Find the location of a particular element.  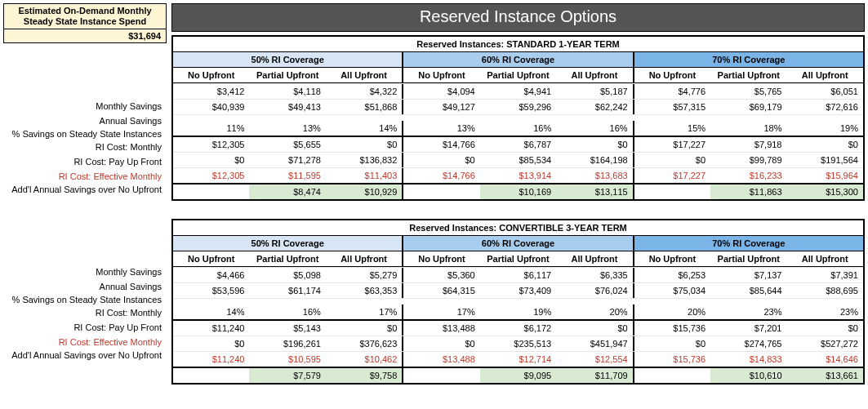

data-row-as: $40,939$49,413$51,868$49,127$59,296$62,2… is located at coordinates (518, 106).